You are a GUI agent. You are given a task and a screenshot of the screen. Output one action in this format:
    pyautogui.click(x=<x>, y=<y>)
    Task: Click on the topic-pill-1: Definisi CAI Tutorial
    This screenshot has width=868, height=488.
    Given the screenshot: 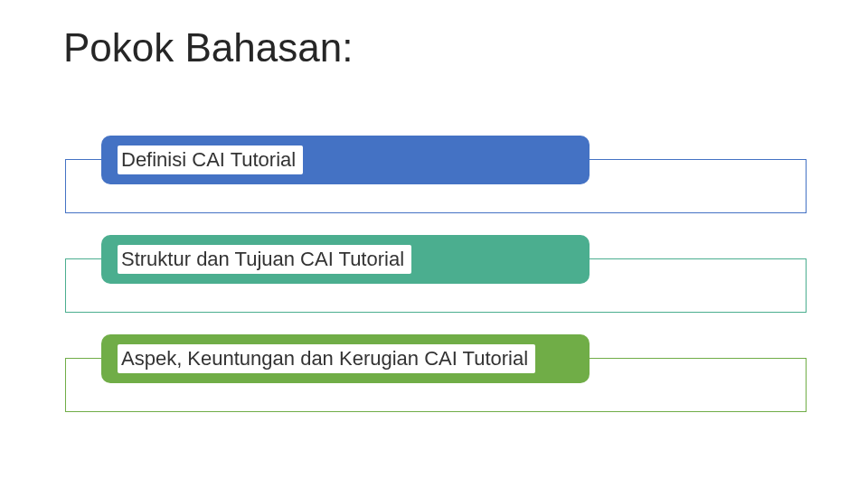 What is the action you would take?
    pyautogui.click(x=345, y=160)
    